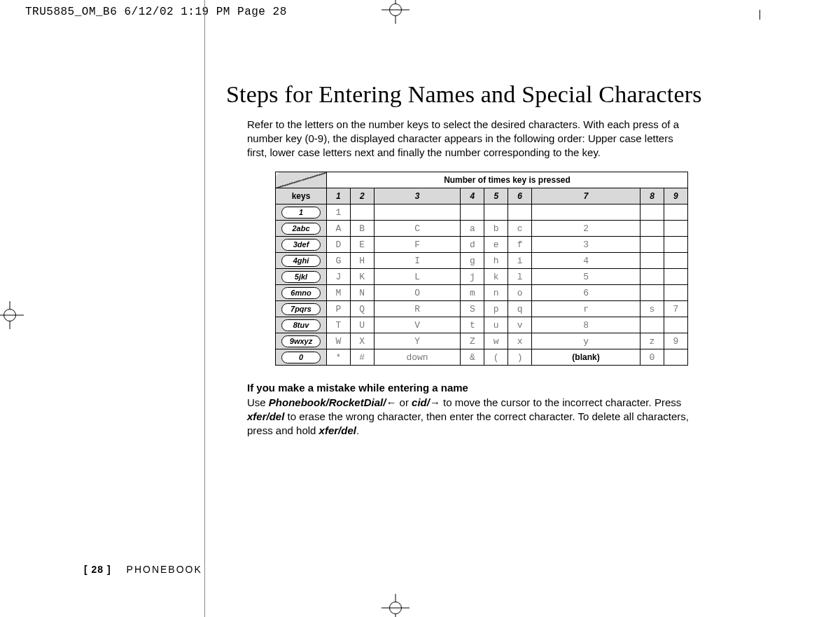  Describe the element at coordinates (417, 277) in the screenshot. I see `char-cell: L` at that location.